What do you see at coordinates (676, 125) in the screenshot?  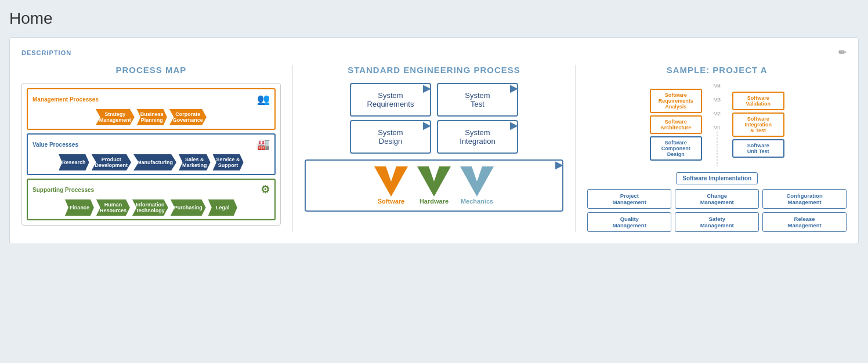 I see `phase-sa: SoftwareArchitecture` at bounding box center [676, 125].